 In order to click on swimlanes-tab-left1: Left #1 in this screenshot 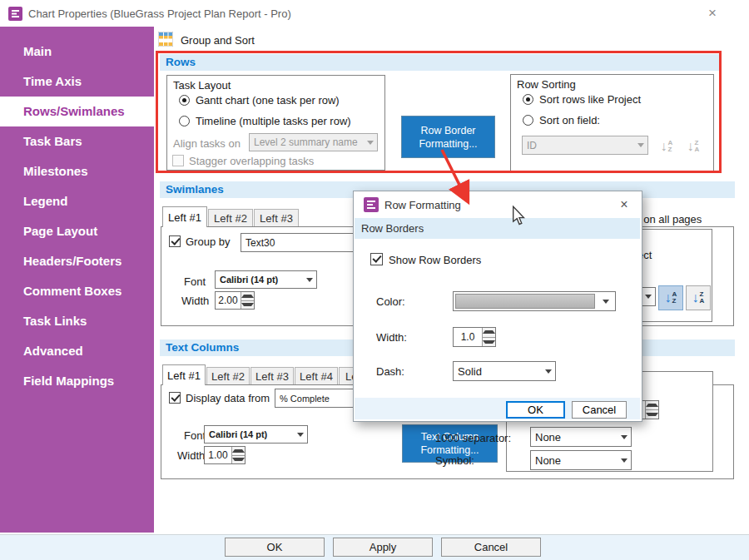, I will do `click(185, 216)`.